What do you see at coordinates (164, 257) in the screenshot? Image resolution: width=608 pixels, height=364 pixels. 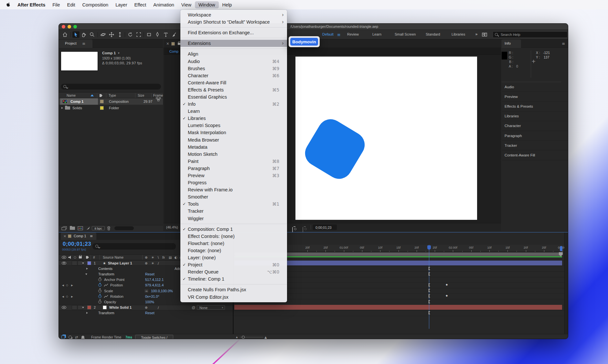 I see `effects-column-icon: fx` at bounding box center [164, 257].